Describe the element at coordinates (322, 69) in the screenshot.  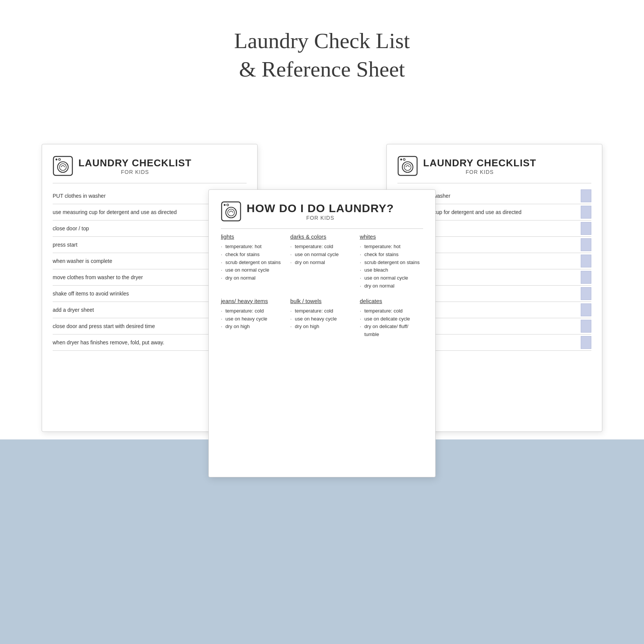
I see `title-line2: & Reference Sheet` at that location.